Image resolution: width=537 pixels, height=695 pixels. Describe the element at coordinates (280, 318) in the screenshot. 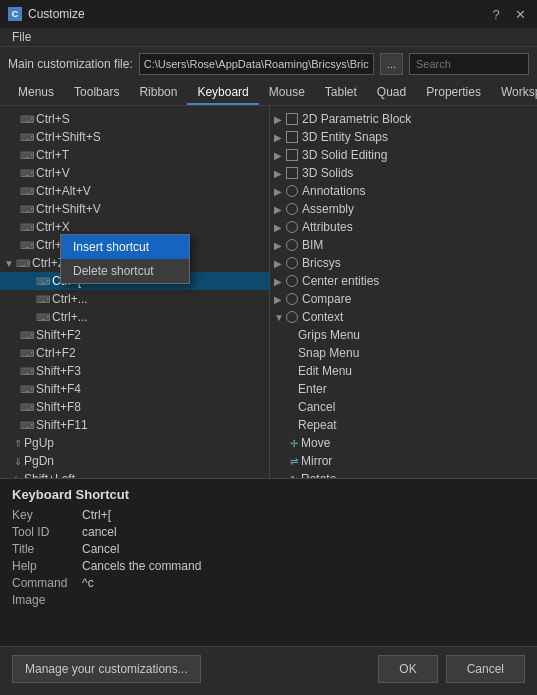

I see `expand-icon-context: ▼` at that location.